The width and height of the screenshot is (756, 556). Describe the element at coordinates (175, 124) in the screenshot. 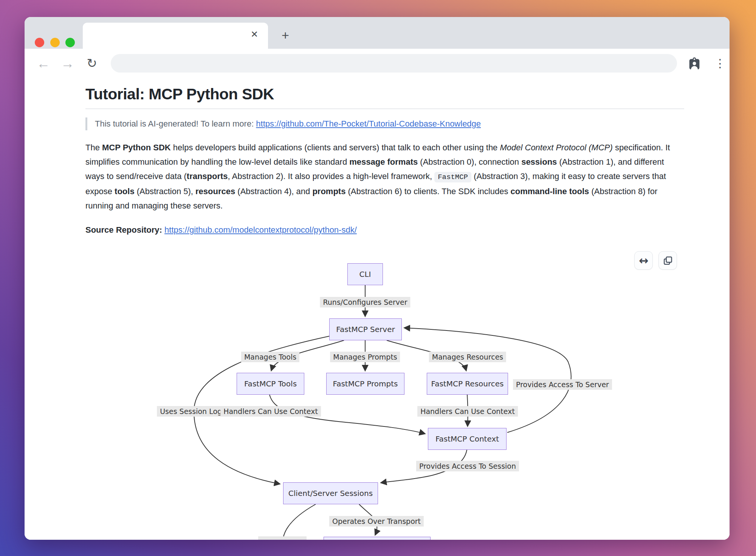

I see `callout-text: This tutorial is AI-generated! To learn …` at that location.